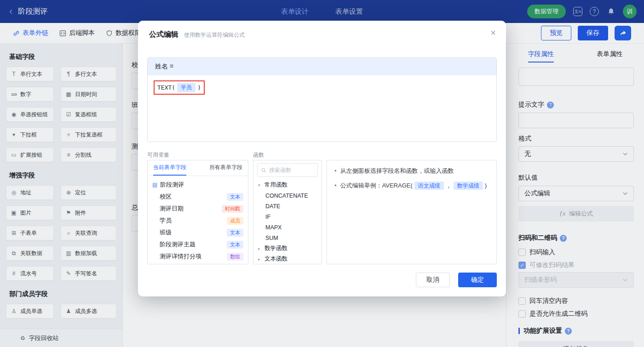 The height and width of the screenshot is (347, 644). What do you see at coordinates (412, 212) in the screenshot?
I see `tips-panel: •从左侧面板选择字段名和函数，或输入函数 •公式编辑举例：AVERAGE(语文成…` at bounding box center [412, 212].